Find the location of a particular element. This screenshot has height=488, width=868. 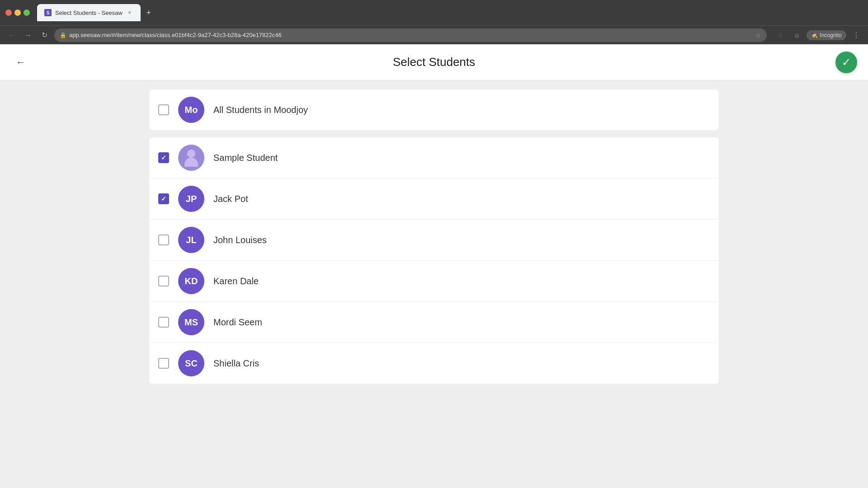

student-row: Sample Student is located at coordinates (434, 158).